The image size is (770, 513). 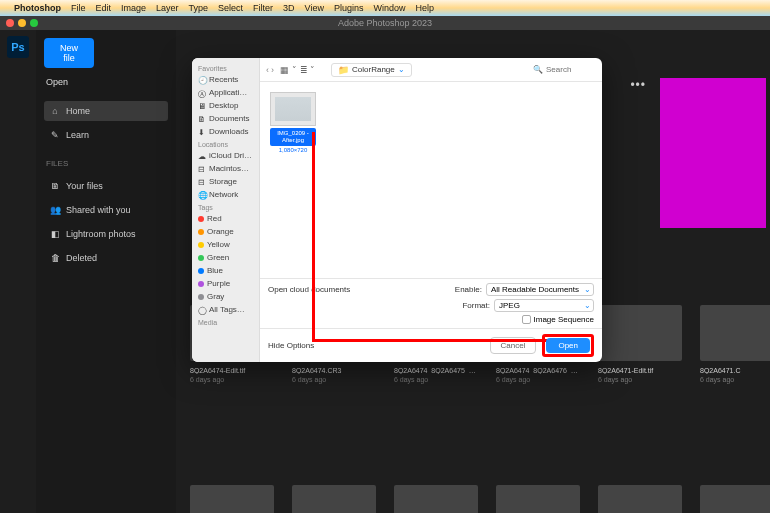 What do you see at coordinates (372, 70) in the screenshot?
I see `folder-selector: 📁 ColorRange ⌄` at bounding box center [372, 70].